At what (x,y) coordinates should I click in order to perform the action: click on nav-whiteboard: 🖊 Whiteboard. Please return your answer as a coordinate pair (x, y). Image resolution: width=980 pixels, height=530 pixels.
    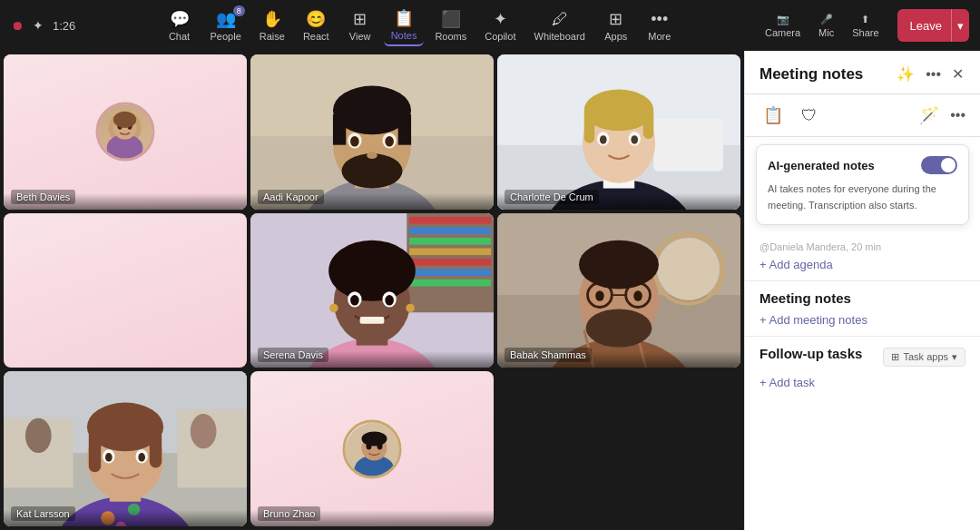
    Looking at the image, I should click on (560, 25).